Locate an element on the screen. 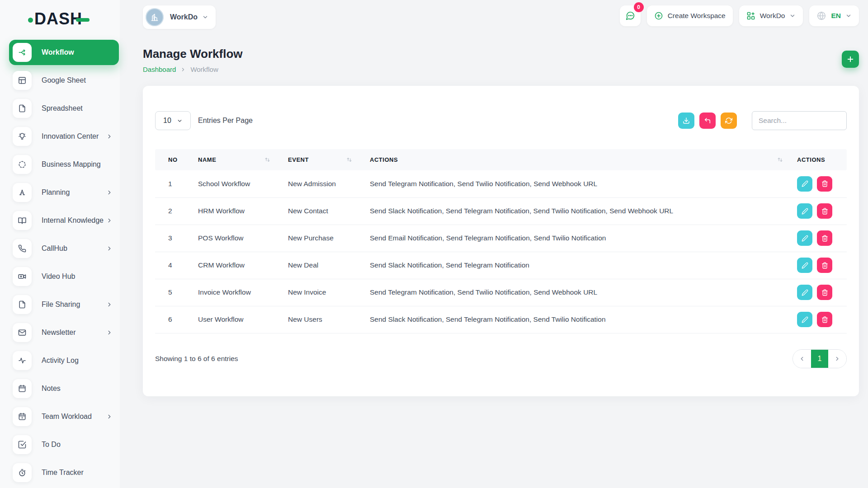  add-workflow-button is located at coordinates (850, 59).